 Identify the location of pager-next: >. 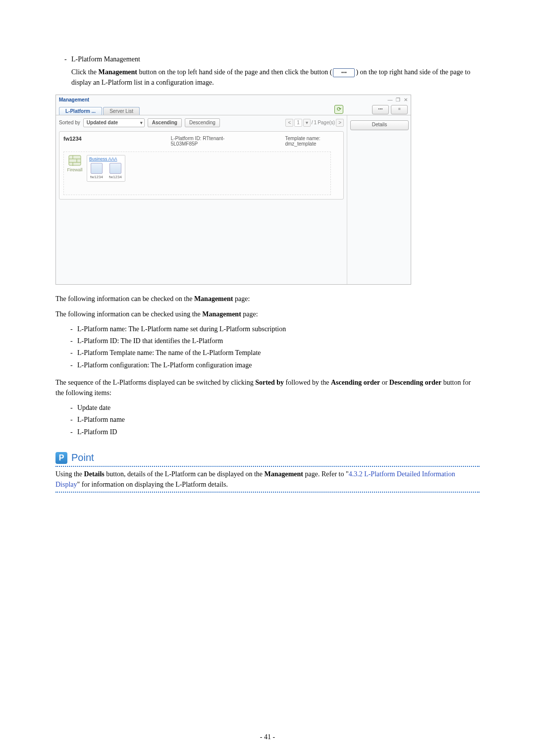
(340, 123).